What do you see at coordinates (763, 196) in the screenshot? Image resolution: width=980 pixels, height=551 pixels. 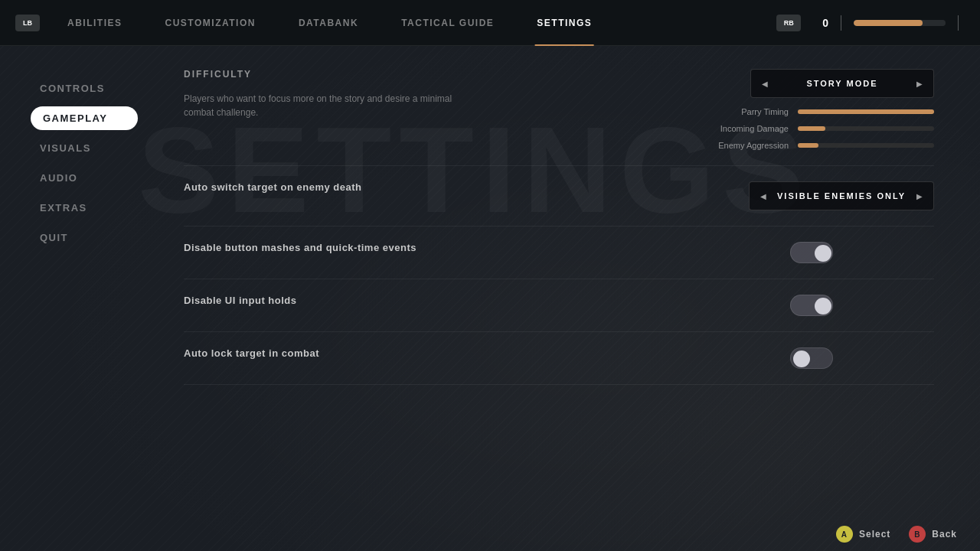 I see `auto-switch-prev: ◀` at bounding box center [763, 196].